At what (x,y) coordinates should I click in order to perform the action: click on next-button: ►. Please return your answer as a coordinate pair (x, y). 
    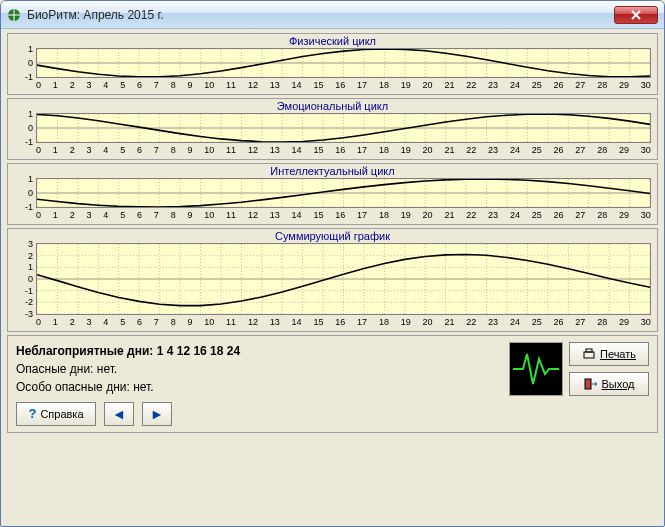
    Looking at the image, I should click on (157, 414).